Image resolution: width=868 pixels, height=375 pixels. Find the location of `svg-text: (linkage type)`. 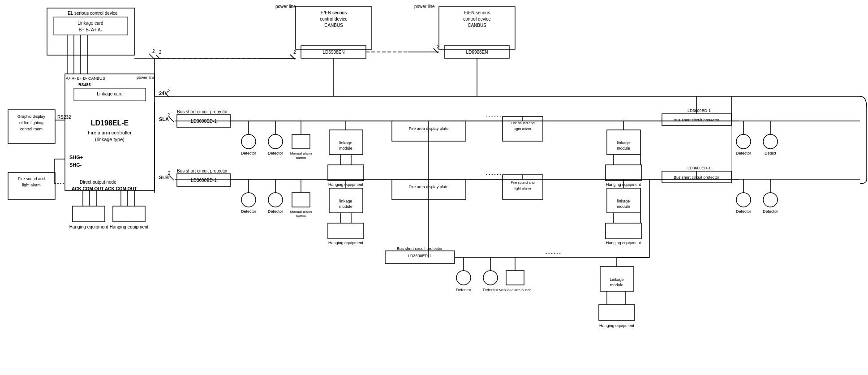

svg-text: (linkage type) is located at coordinates (110, 139).